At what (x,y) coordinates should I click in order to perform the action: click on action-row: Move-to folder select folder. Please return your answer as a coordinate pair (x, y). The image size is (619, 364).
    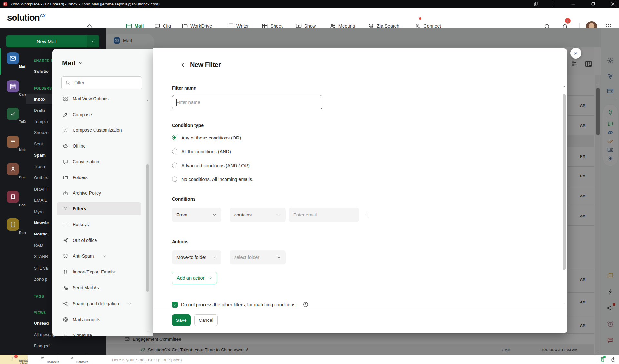
    Looking at the image, I should click on (360, 257).